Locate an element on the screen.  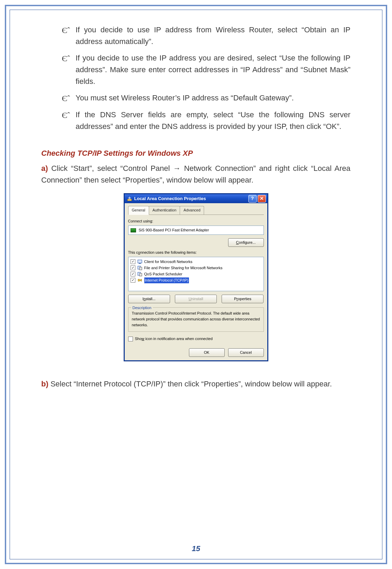
connect-using-label: Connect using: is located at coordinates (196, 221).